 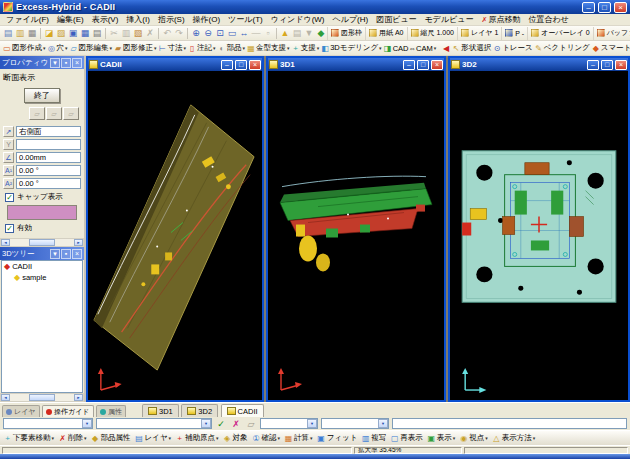 What do you see at coordinates (77, 254) in the screenshot?
I see `close-icon: ×` at bounding box center [77, 254].